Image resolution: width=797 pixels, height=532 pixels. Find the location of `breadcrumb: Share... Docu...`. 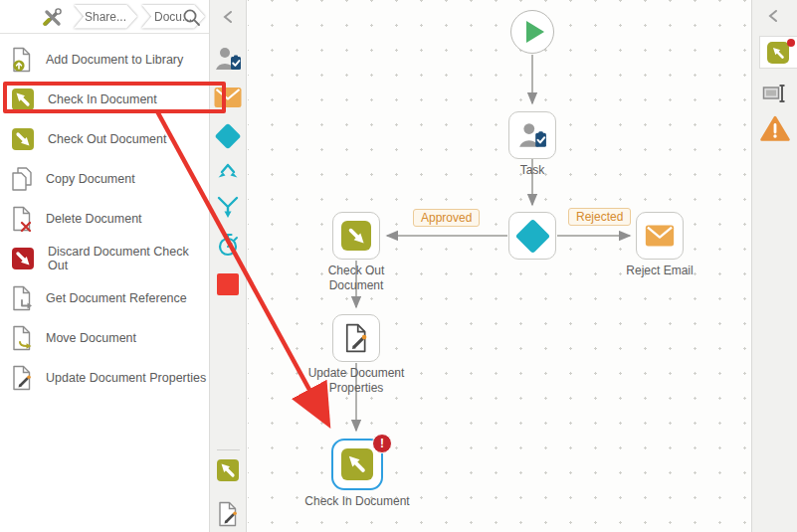

breadcrumb: Share... Docu... is located at coordinates (104, 17).